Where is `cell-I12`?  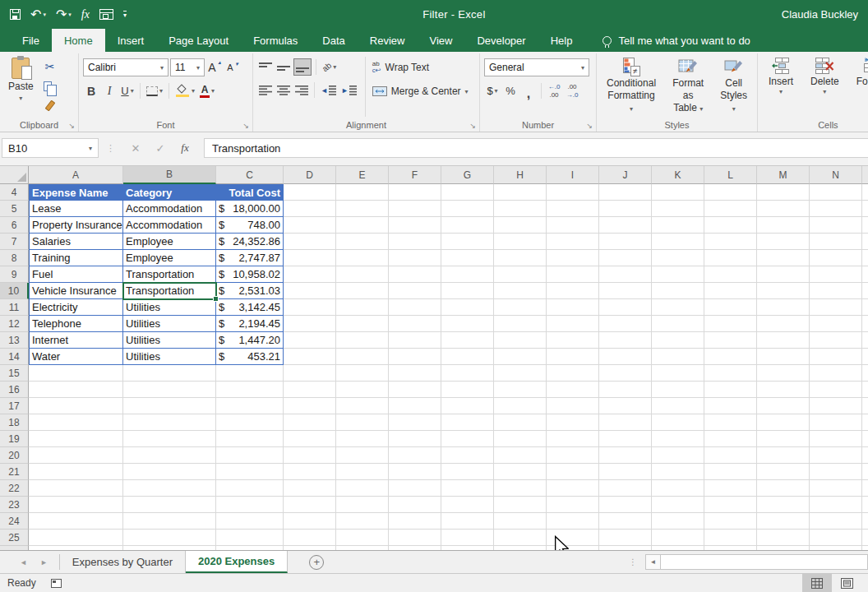
cell-I12 is located at coordinates (573, 324).